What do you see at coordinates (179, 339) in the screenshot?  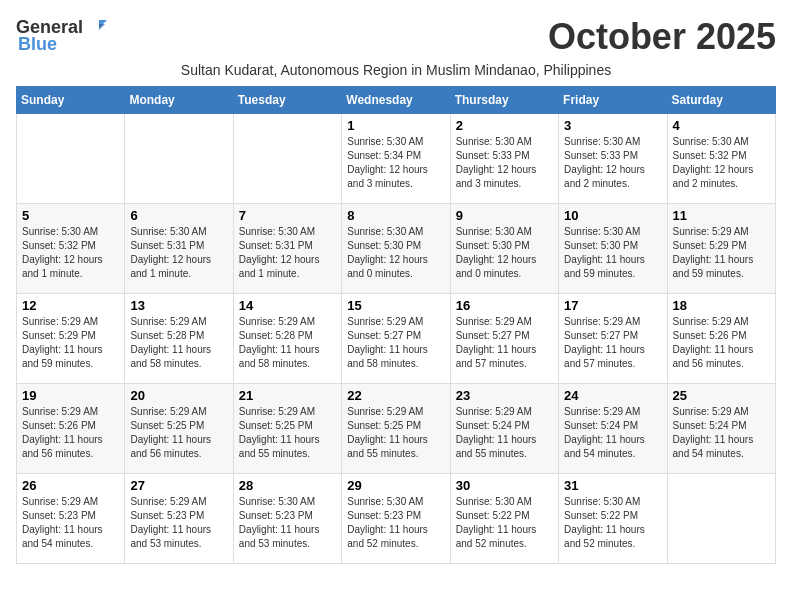 I see `day-cell: 13Sunrise: 5:29 AM Sunset: 5:28 PM Dayli…` at bounding box center [179, 339].